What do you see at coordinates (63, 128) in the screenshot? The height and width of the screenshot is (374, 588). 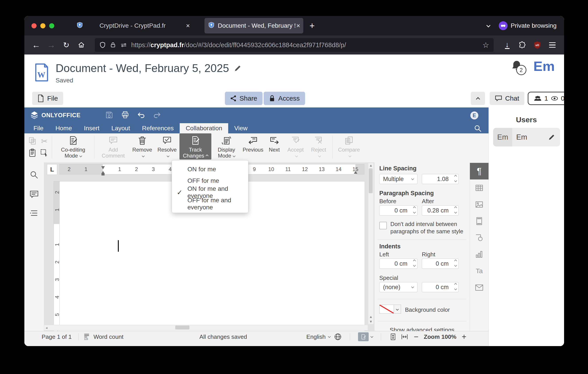 I see `office-tab-home: Home` at bounding box center [63, 128].